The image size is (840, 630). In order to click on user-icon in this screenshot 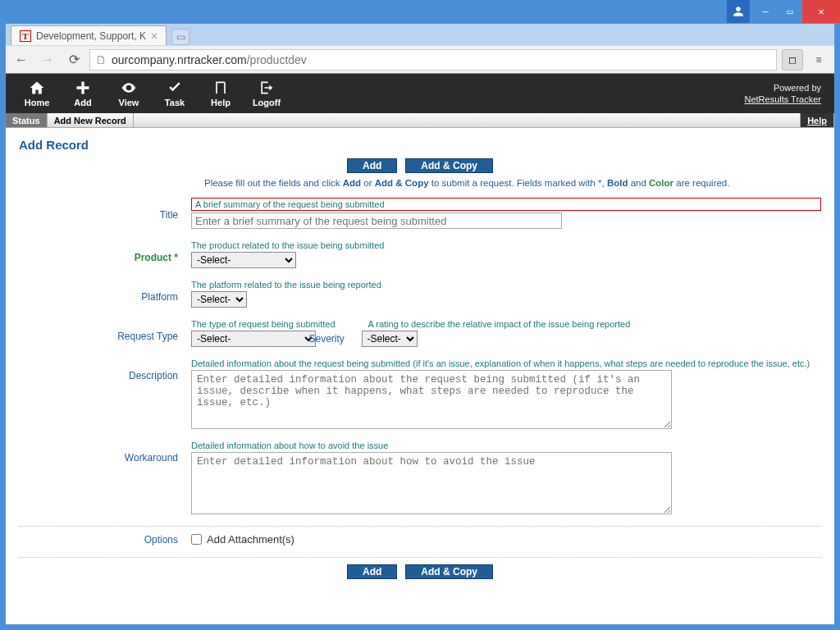, I will do `click(738, 11)`.